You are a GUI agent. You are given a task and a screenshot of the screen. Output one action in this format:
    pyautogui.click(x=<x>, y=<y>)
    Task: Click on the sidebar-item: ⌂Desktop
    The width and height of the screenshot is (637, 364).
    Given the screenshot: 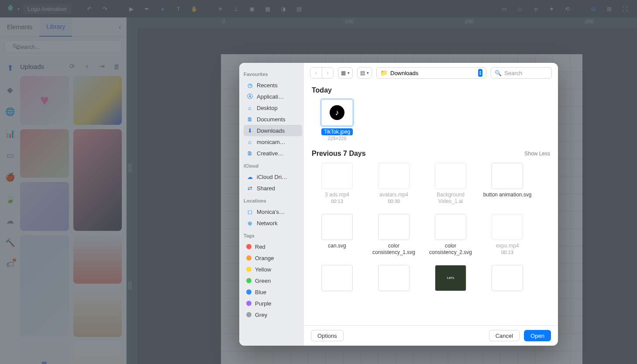 What is the action you would take?
    pyautogui.click(x=273, y=108)
    